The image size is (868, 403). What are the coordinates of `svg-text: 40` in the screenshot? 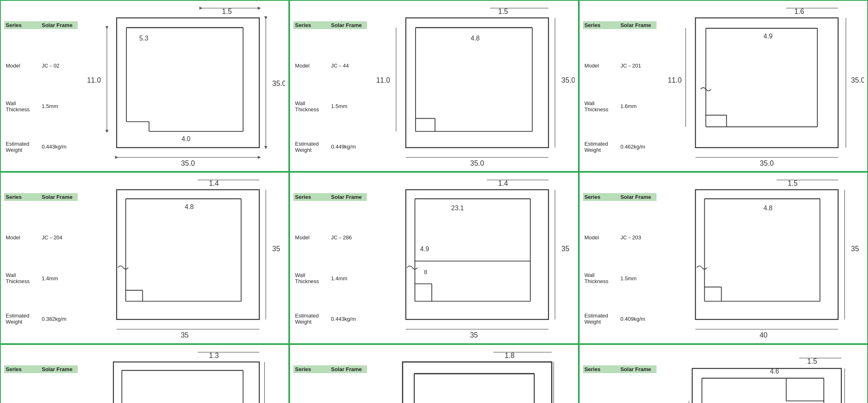 It's located at (764, 335).